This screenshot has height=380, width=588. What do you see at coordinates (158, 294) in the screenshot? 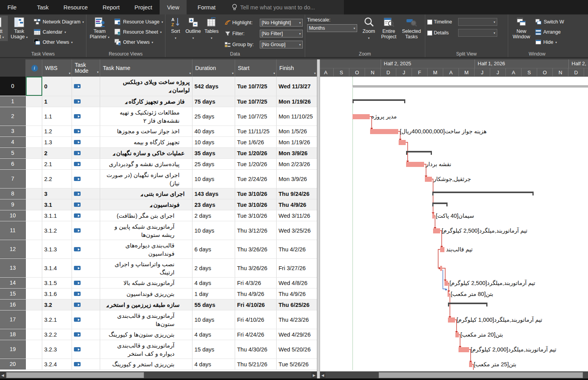
I see `table-row: 153.1.6بتن‌ریزی فونداسیون1 dayThu 4/9/26…` at bounding box center [158, 294].